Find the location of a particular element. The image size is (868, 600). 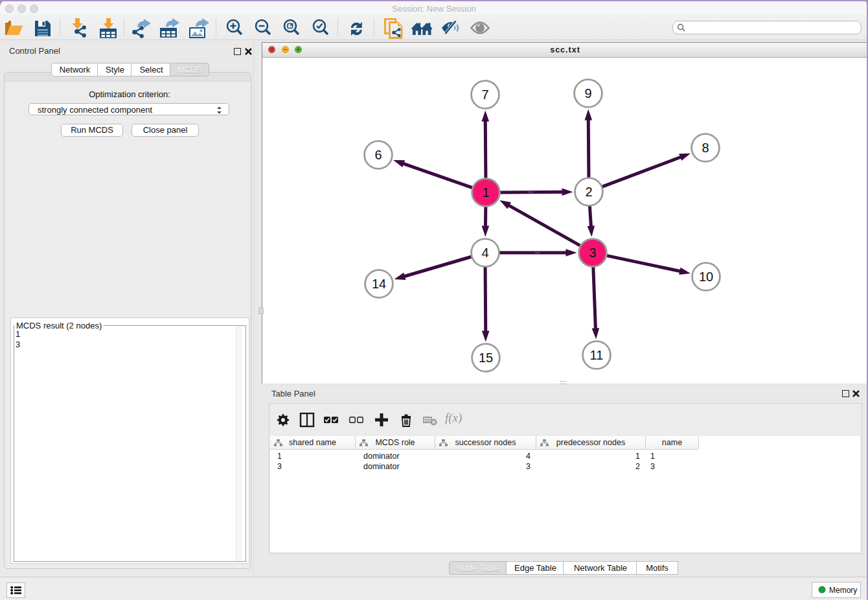

svg-text: 2 is located at coordinates (588, 192).